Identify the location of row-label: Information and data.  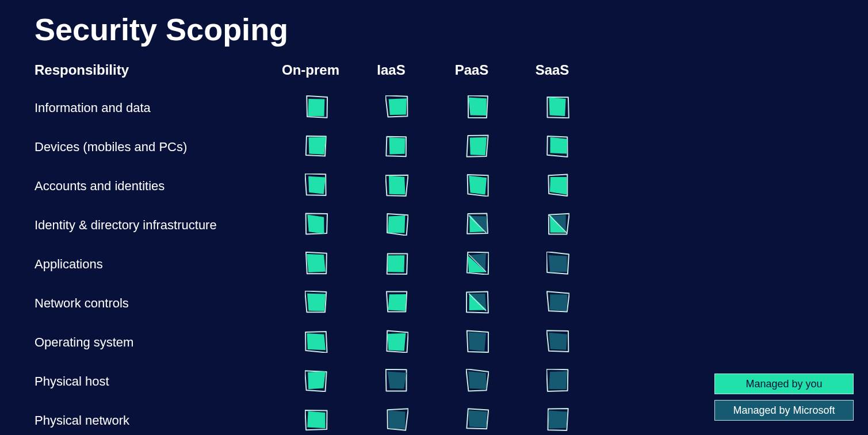
(155, 108).